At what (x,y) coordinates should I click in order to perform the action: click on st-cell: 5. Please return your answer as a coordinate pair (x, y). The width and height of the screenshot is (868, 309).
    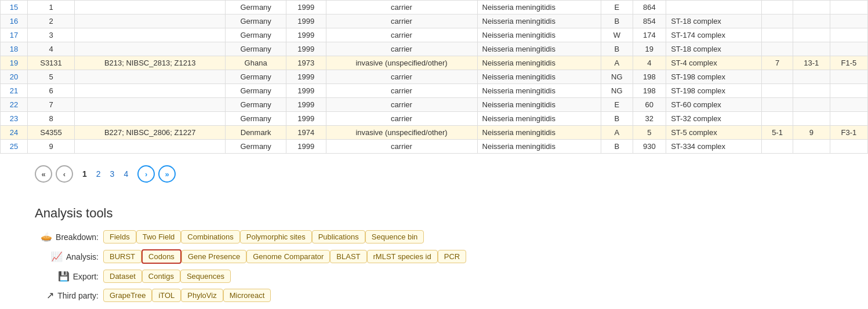
    Looking at the image, I should click on (649, 133).